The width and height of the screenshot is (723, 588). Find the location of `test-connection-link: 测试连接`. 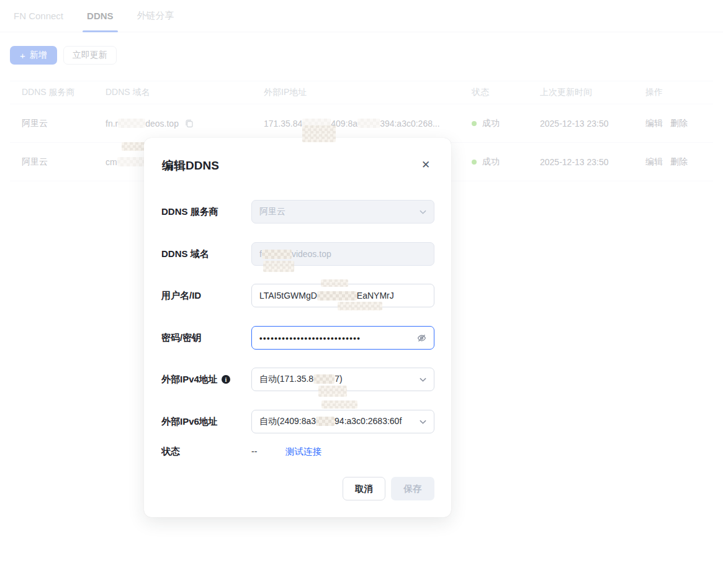

test-connection-link: 测试连接 is located at coordinates (303, 452).